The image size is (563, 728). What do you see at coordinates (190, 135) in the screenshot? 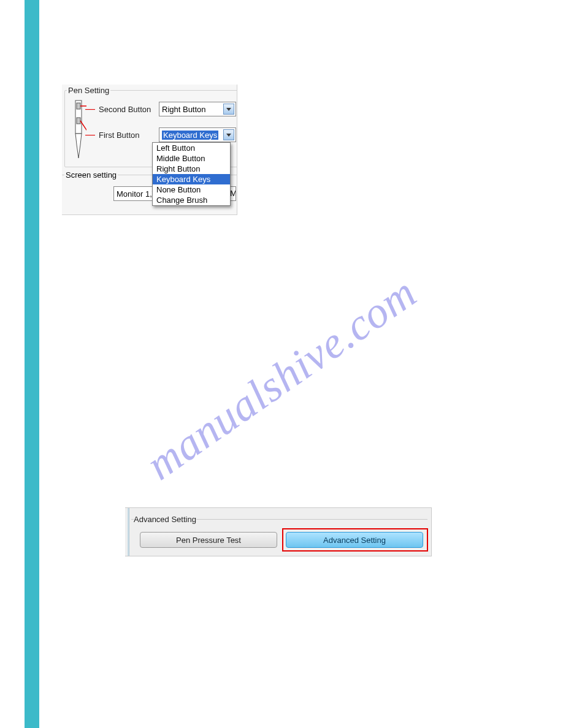
I see `first-button-value: Keyboard Keys` at bounding box center [190, 135].